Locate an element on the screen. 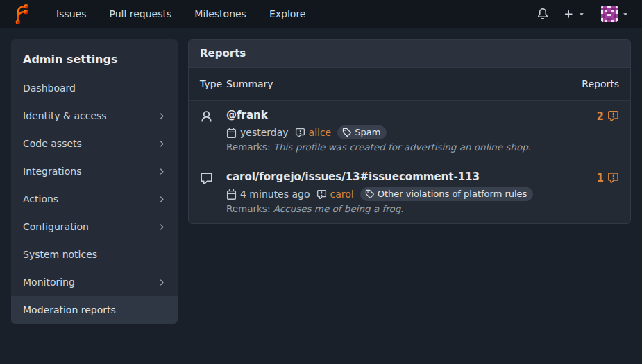  col-header-type: Type is located at coordinates (213, 84).